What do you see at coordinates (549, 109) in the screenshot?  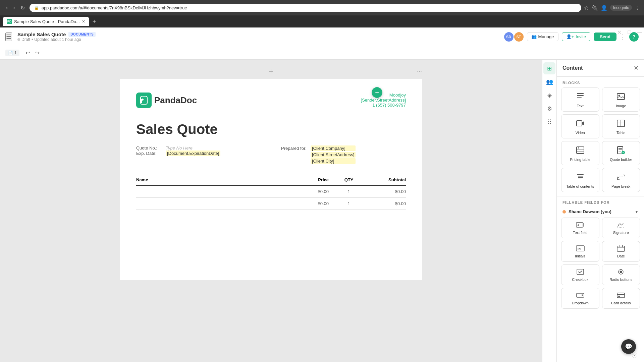 I see `sidebar-integration-button: ⚙` at bounding box center [549, 109].